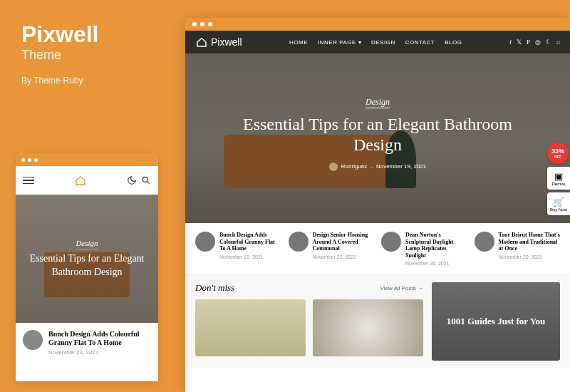 Image resolution: width=570 pixels, height=392 pixels. I want to click on sale-badge: 33% OFF, so click(558, 153).